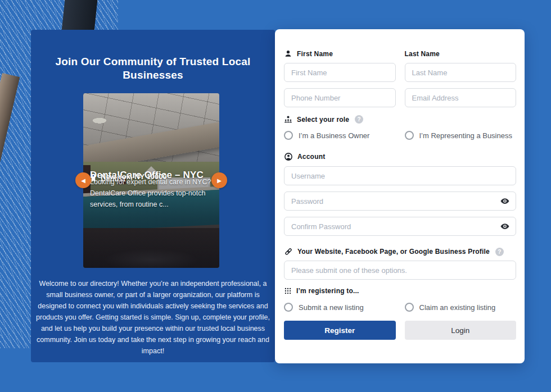 Image resolution: width=551 pixels, height=392 pixels. What do you see at coordinates (400, 291) in the screenshot?
I see `registering-label: I’m registering to...` at bounding box center [400, 291].